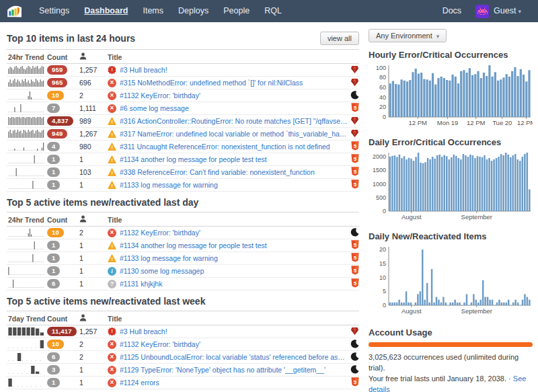 The image size is (538, 392). What do you see at coordinates (234, 284) in the screenshot?
I see `item-title-link: #1131 khjkjhk` at bounding box center [234, 284].